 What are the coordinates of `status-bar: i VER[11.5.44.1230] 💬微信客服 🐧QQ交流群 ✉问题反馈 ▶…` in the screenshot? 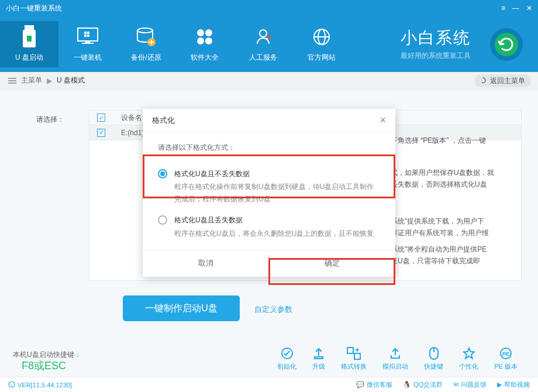 It's located at (269, 384).